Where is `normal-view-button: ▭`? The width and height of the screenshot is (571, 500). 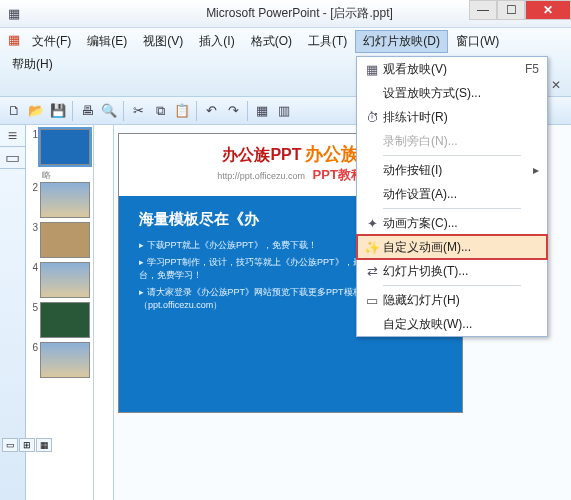
normal-view-button: ▭ is located at coordinates (10, 445).